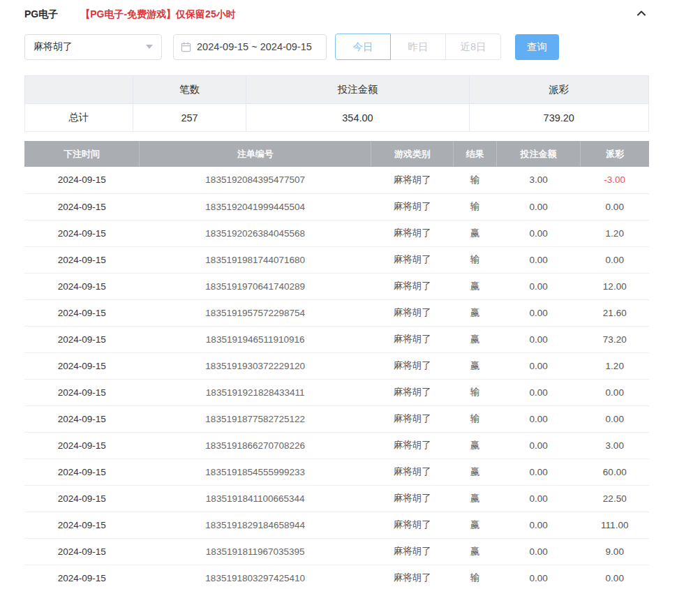  Describe the element at coordinates (615, 339) in the screenshot. I see `payout-cell: 73.20` at that location.